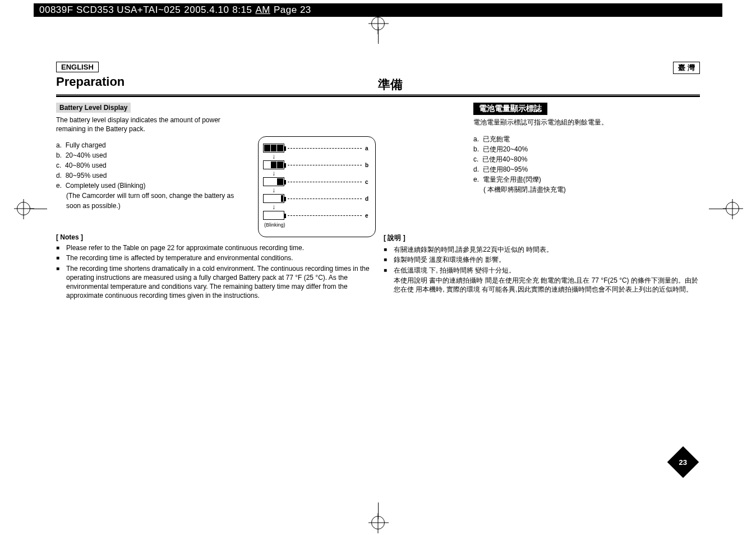 The image size is (756, 535). Describe the element at coordinates (368, 182) in the screenshot. I see `diagram-label-c: c` at that location.